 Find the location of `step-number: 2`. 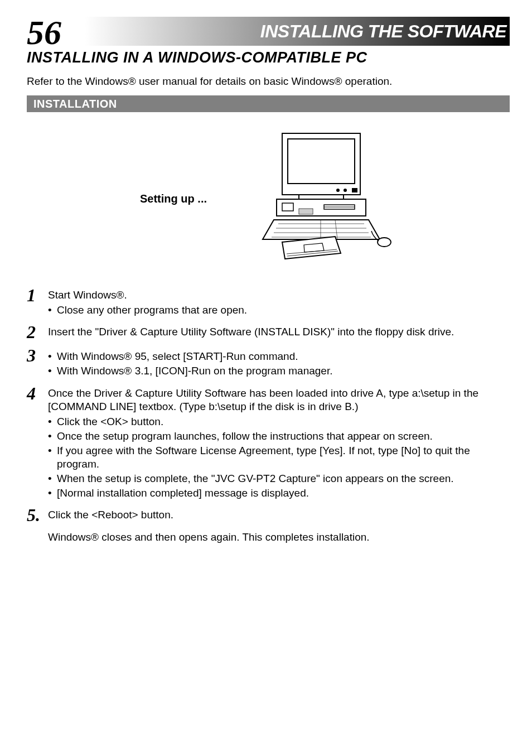

step-number: 2 is located at coordinates (37, 332).